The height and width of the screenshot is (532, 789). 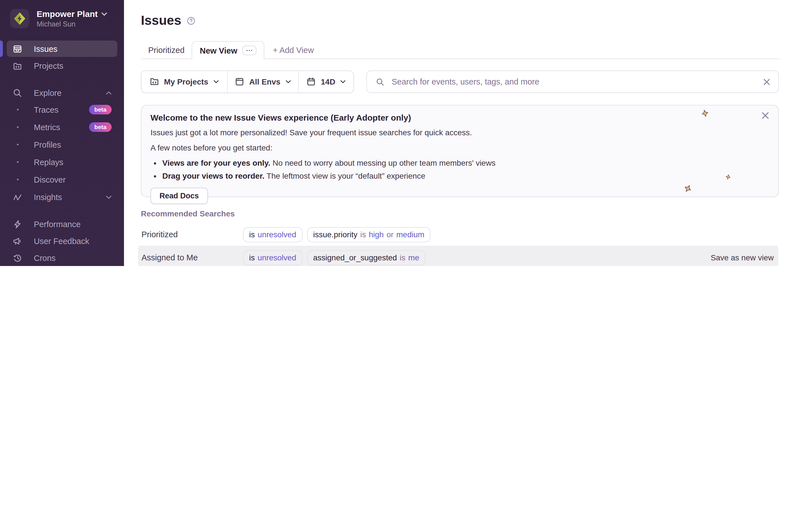 I want to click on read-docs-button: Read Docs, so click(x=179, y=196).